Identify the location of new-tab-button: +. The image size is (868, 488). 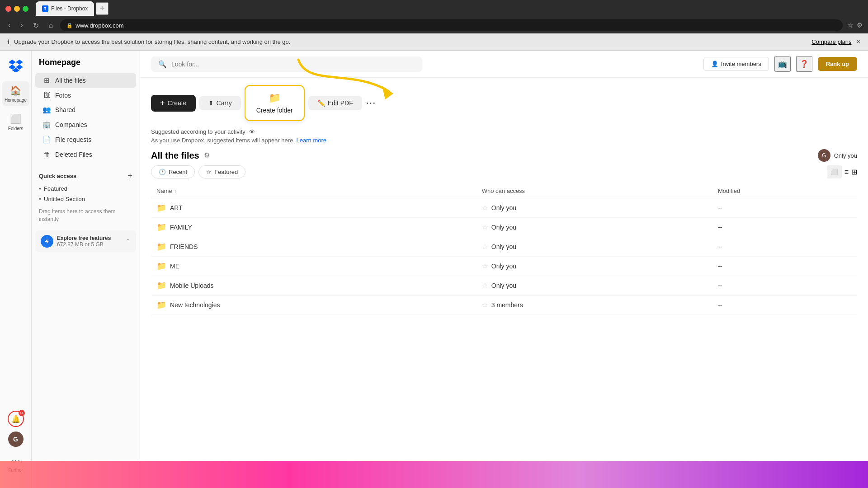
(102, 9).